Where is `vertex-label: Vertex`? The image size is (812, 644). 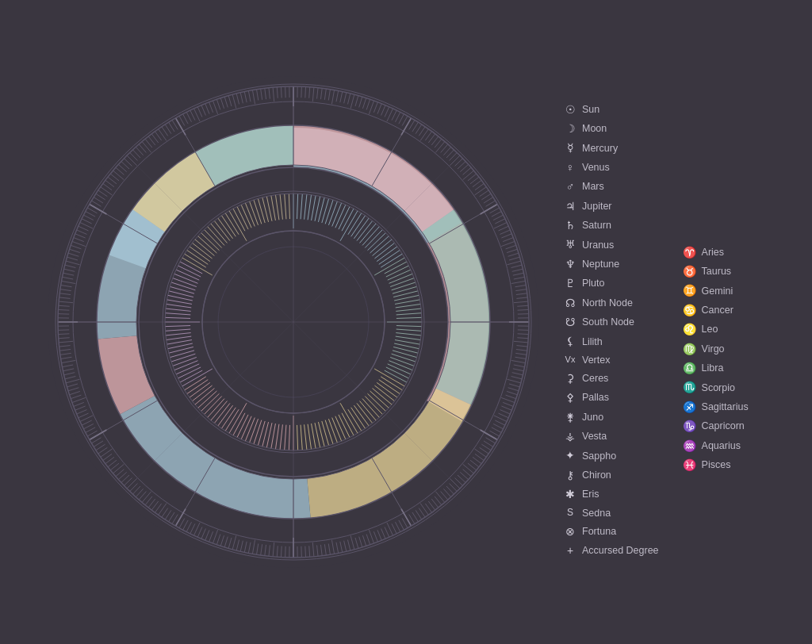
vertex-label: Vertex is located at coordinates (596, 360).